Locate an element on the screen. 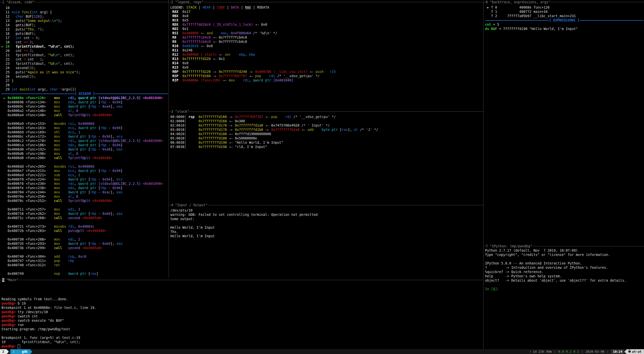 The width and height of the screenshot is (644, 354). terminal-line: 0x400711 <func+257> mov edi, 3 is located at coordinates (85, 209).